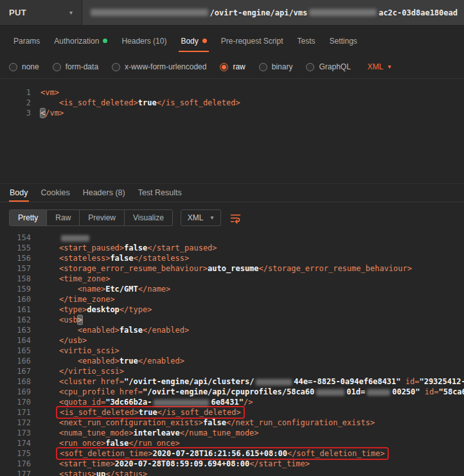 This screenshot has width=464, height=476. Describe the element at coordinates (45, 93) in the screenshot. I see `code-content: <vm>` at that location.